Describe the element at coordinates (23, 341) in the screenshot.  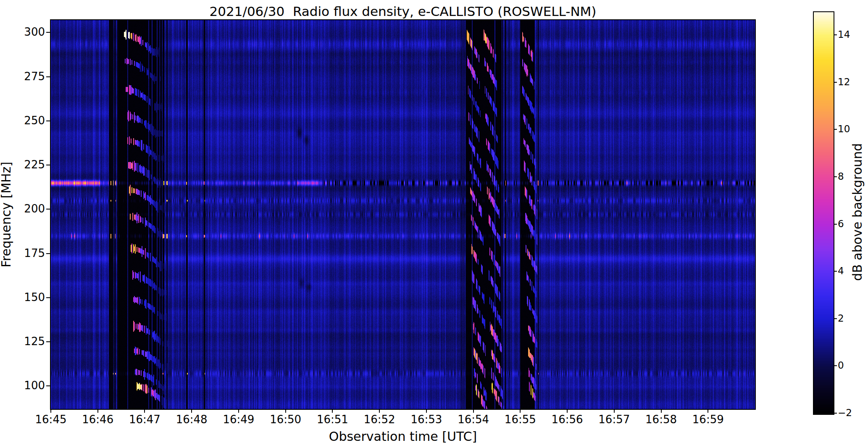
I see `y-tick-label: 125` at that location.